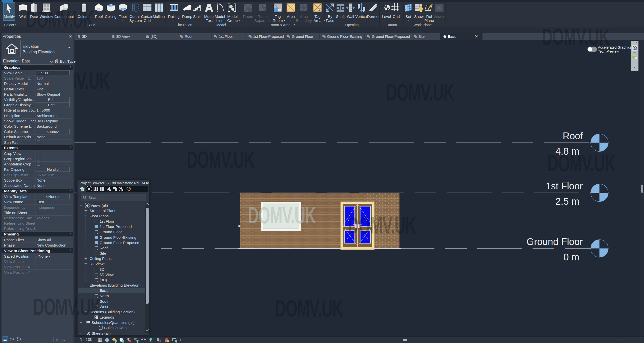  Describe the element at coordinates (568, 201) in the screenshot. I see `svg-text: 2.5 m` at that location.